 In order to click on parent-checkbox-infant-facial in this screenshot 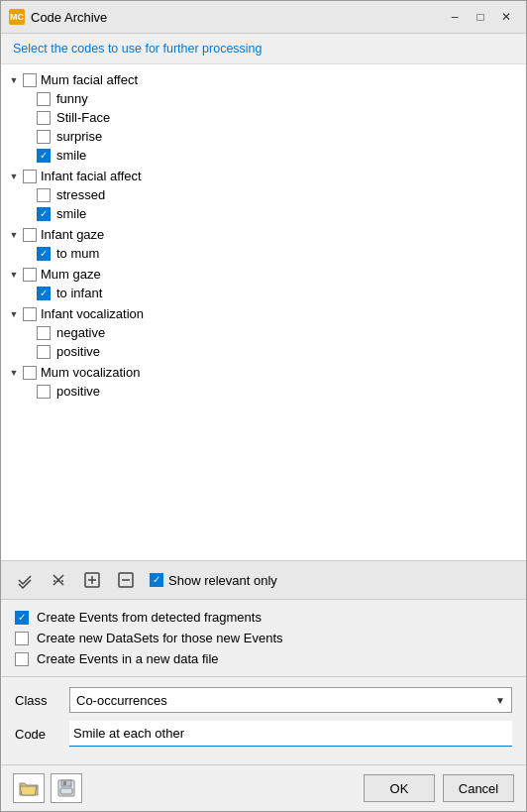, I will do `click(30, 176)`.